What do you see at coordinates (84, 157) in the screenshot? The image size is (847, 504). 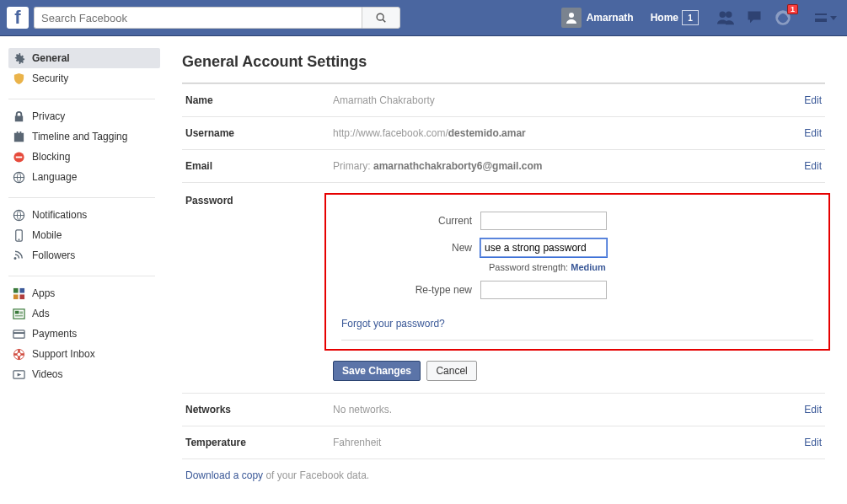 I see `sidebar-item-blocking: Blocking` at bounding box center [84, 157].